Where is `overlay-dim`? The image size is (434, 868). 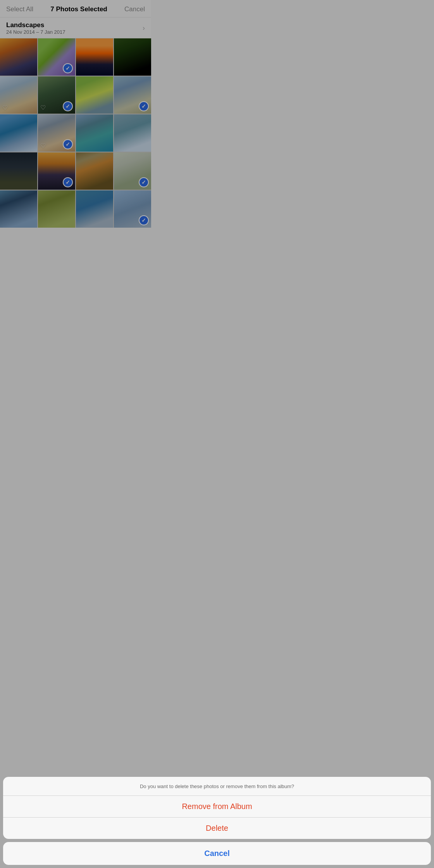 overlay-dim is located at coordinates (76, 164).